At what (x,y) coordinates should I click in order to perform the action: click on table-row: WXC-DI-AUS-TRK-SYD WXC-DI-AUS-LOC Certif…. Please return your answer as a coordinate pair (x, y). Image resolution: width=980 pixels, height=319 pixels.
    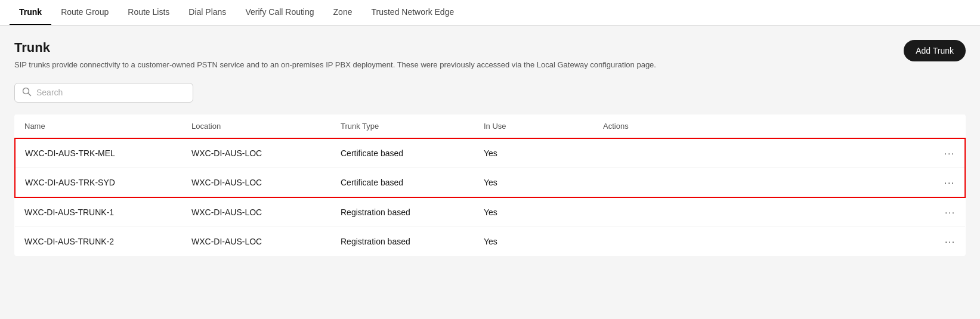
    Looking at the image, I should click on (490, 182).